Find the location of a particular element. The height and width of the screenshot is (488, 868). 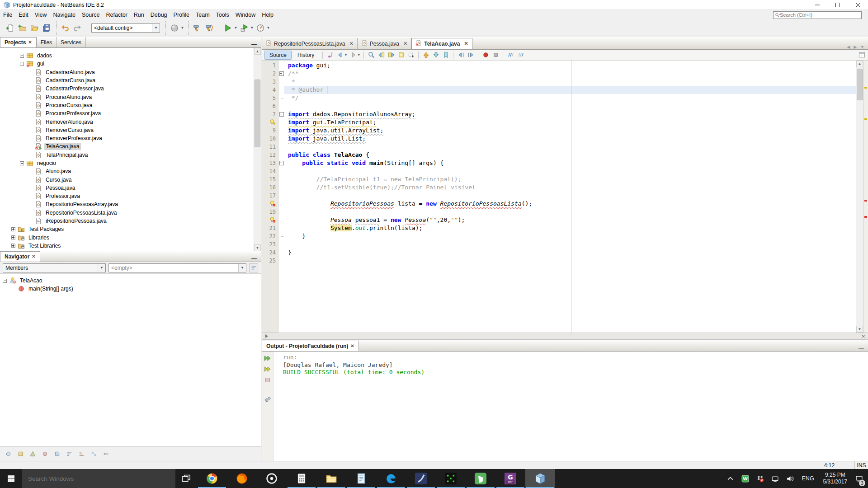

language-indicator: ENG is located at coordinates (808, 479).